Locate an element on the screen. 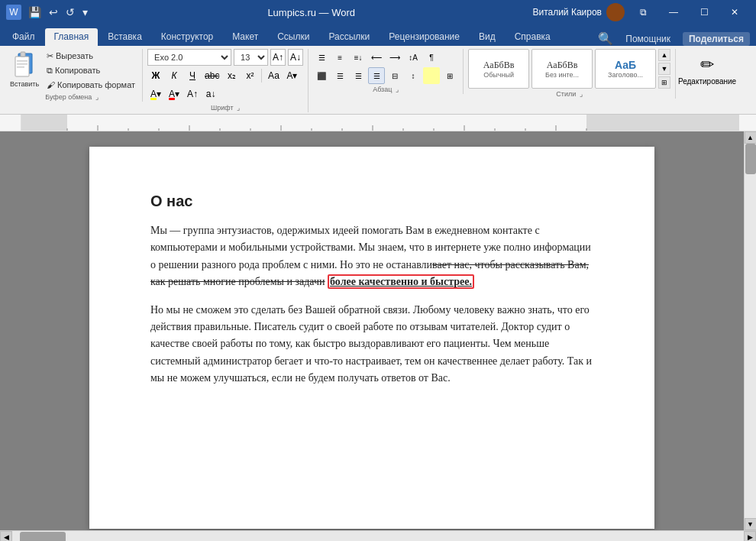  para-row-1: ☰ ≡ ≡↓ ⟵ ⟶ ↕A ¶ is located at coordinates (386, 57).